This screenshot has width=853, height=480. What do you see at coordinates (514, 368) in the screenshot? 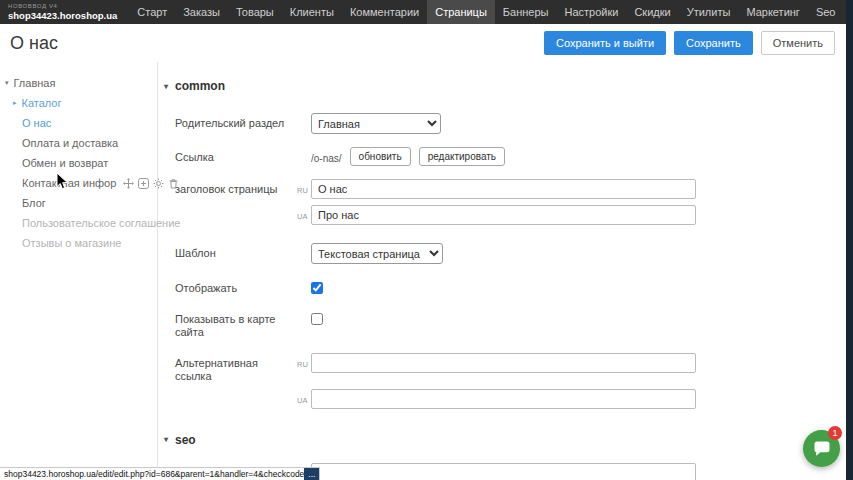
I see `alt-link-ru-row: Альтернативная ссылка RU` at bounding box center [514, 368].